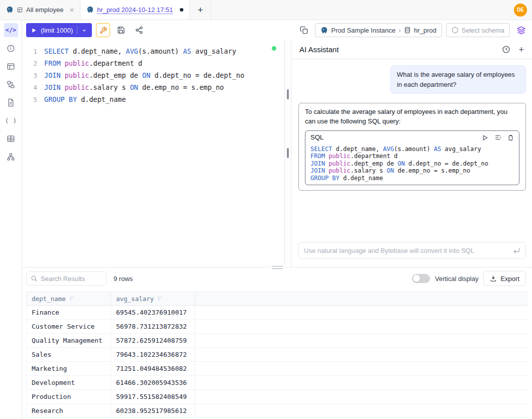 Image resolution: width=532 pixels, height=419 pixels. I want to click on table-cell: 59917.551582408549, so click(153, 396).